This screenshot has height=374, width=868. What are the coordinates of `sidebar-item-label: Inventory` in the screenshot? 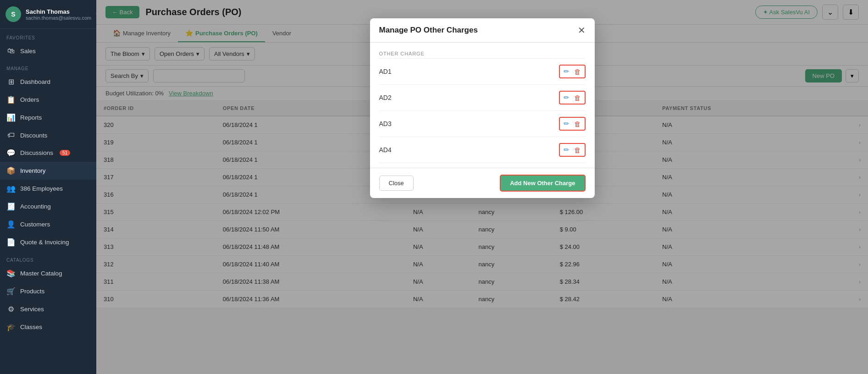 It's located at (33, 170).